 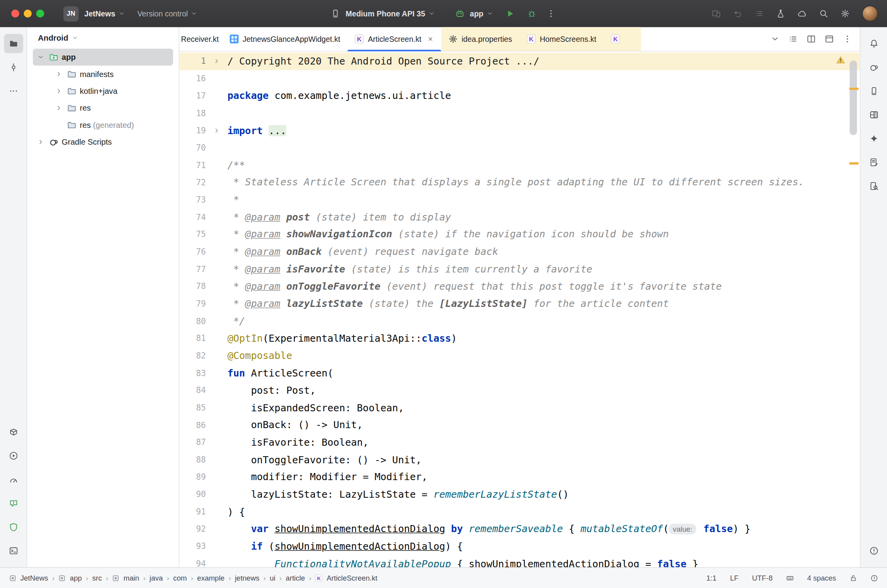 What do you see at coordinates (520, 269) in the screenshot?
I see `code-line-77: 77 * @param isFavorite (state) is this i…` at bounding box center [520, 269].